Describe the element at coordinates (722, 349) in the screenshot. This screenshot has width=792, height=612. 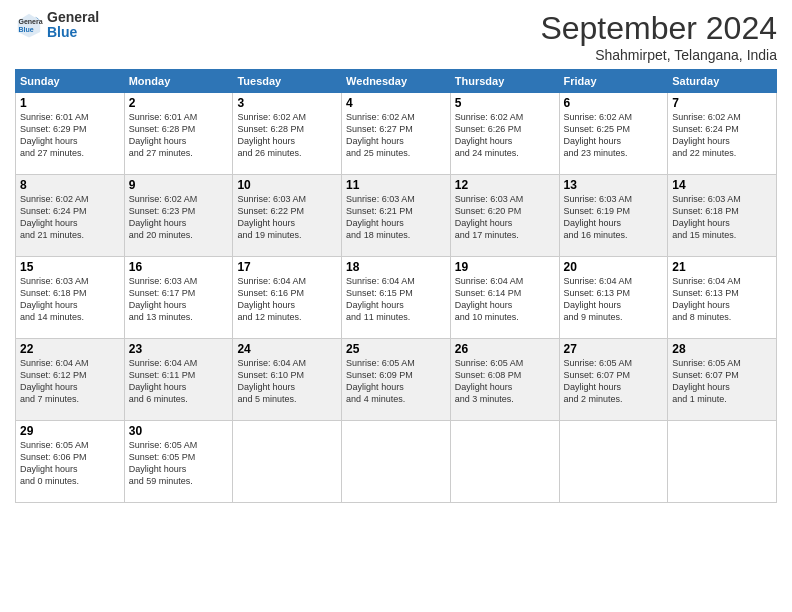
I see `day-number: 28` at that location.